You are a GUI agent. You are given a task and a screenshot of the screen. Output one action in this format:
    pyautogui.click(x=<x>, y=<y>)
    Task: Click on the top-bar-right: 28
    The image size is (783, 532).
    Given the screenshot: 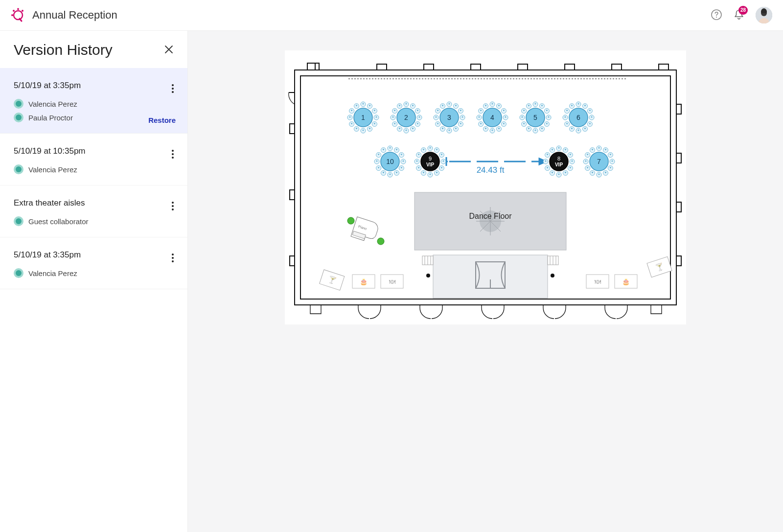 What is the action you would take?
    pyautogui.click(x=741, y=15)
    